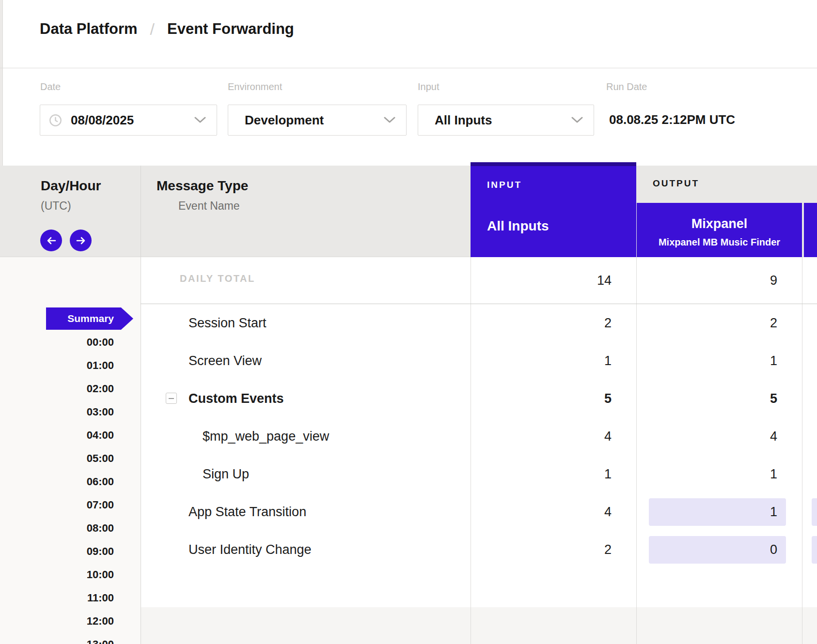 The width and height of the screenshot is (817, 644). I want to click on row-label: User Identity Change, so click(250, 550).